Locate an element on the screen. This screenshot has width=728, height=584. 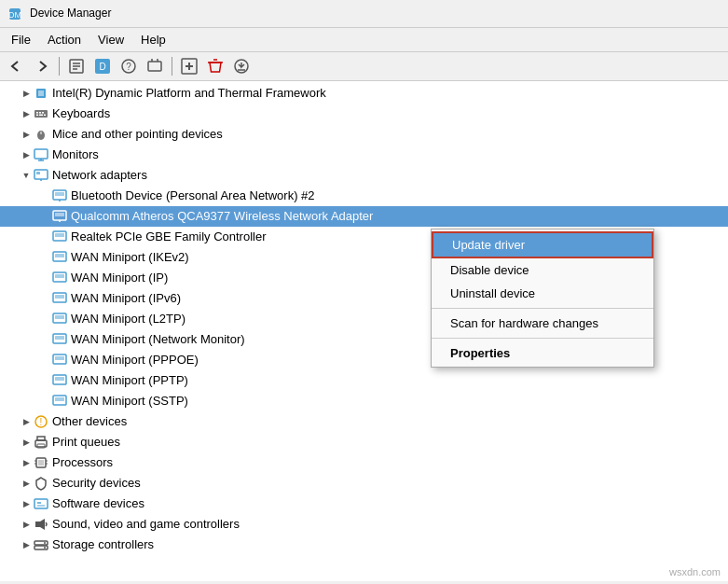
download-button is located at coordinates (241, 66).